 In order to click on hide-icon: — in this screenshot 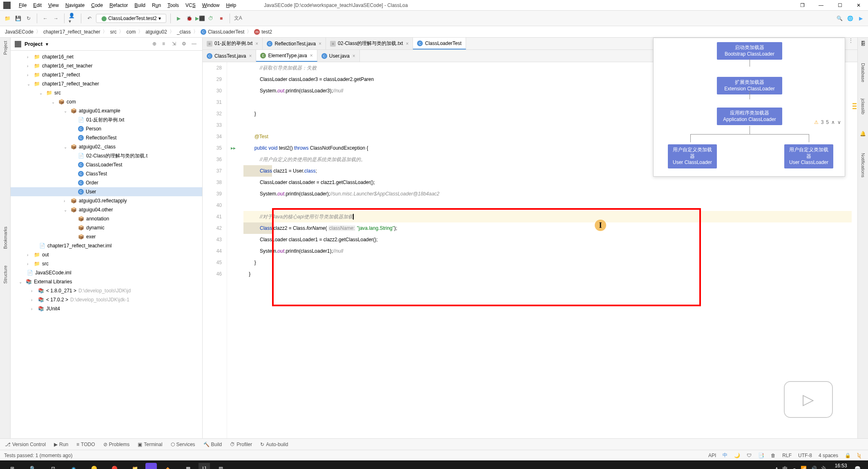, I will do `click(195, 44)`.